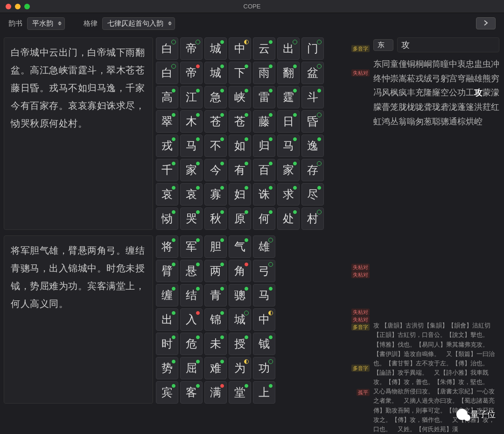 The width and height of the screenshot is (504, 434). Describe the element at coordinates (264, 73) in the screenshot. I see `char-cell: 雨` at that location.